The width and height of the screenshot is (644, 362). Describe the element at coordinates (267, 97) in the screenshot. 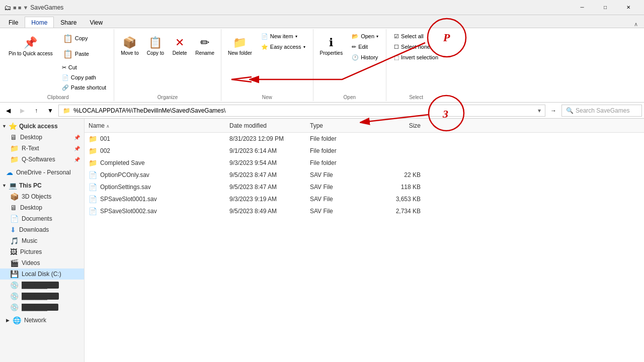

I see `new-label: New` at that location.